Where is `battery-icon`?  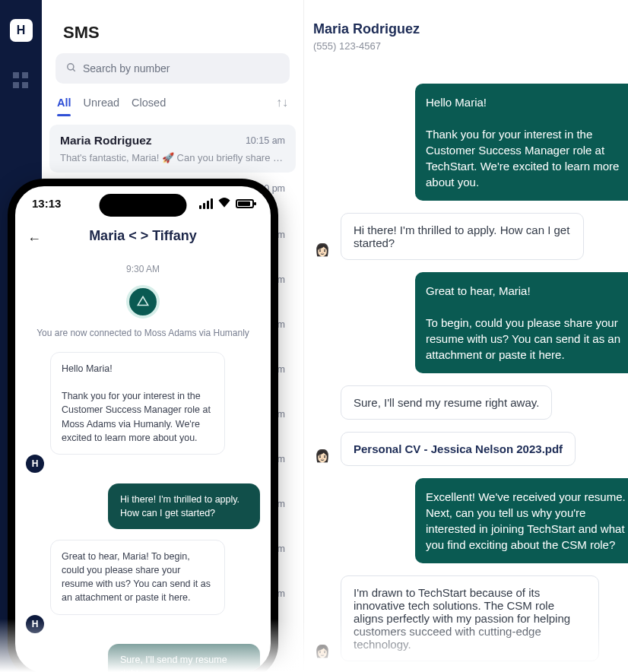
battery-icon is located at coordinates (245, 204).